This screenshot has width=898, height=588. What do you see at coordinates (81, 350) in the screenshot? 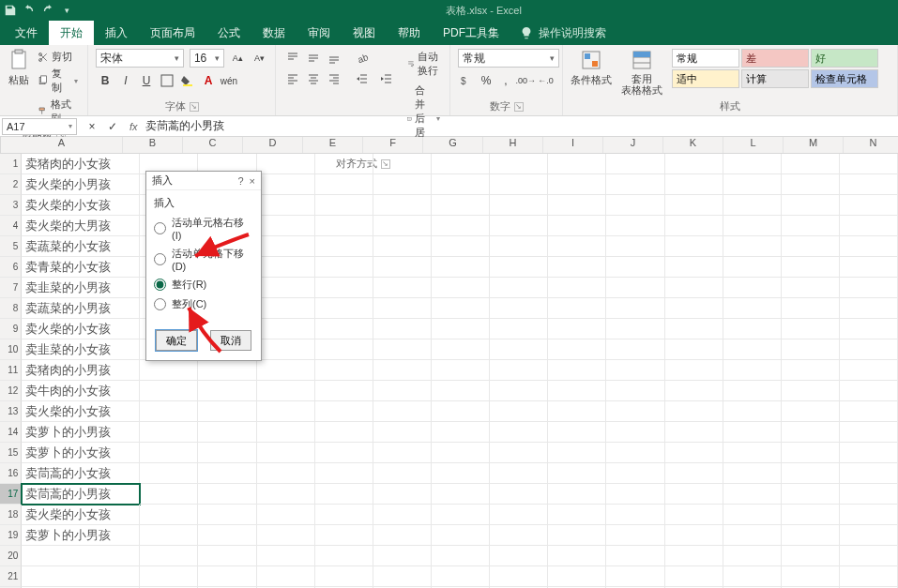
I see `cell: 卖韭菜的小女孩` at bounding box center [81, 350].